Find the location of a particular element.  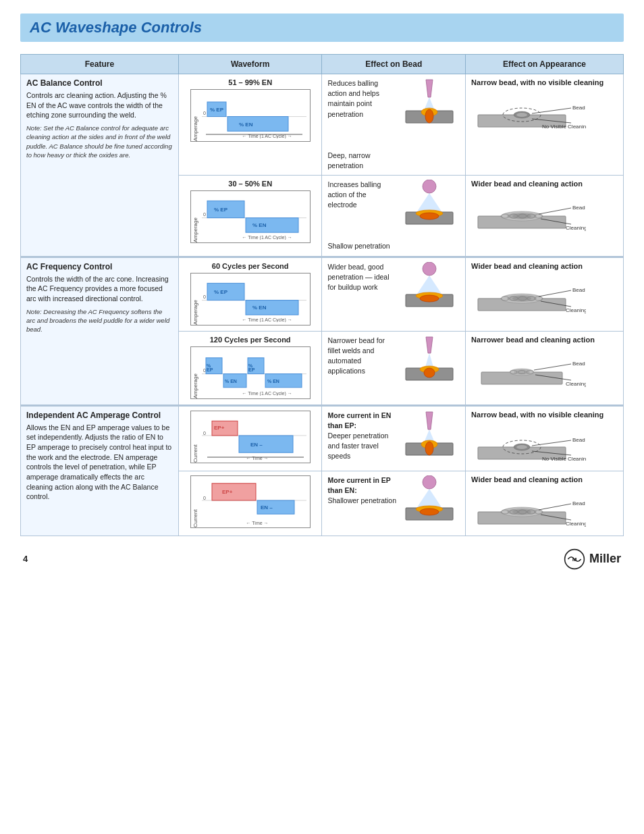

effect-bead-cell-more_ep: More current in EP than EN:Shallower pen… is located at coordinates (394, 503).